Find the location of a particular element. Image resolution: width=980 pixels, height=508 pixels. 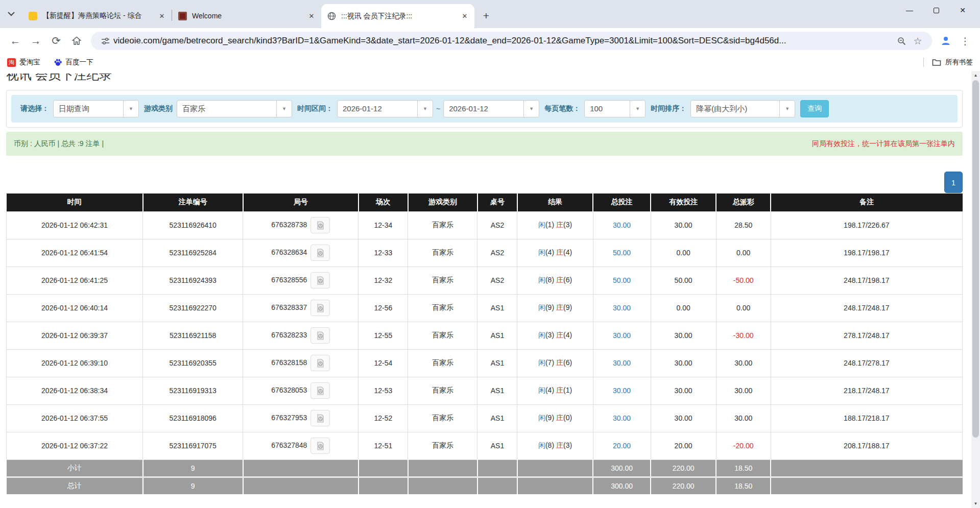

baidu-paw-icon is located at coordinates (58, 62).